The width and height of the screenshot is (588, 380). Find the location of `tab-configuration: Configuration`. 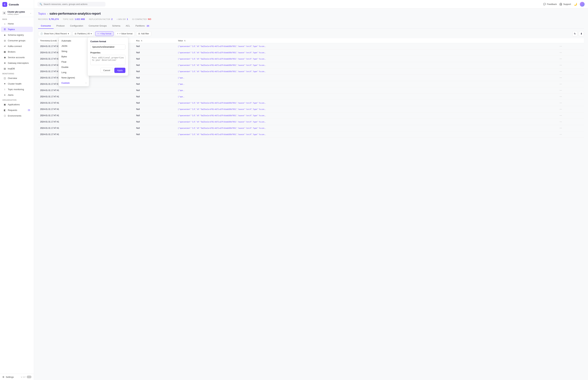

tab-configuration: Configuration is located at coordinates (76, 26).